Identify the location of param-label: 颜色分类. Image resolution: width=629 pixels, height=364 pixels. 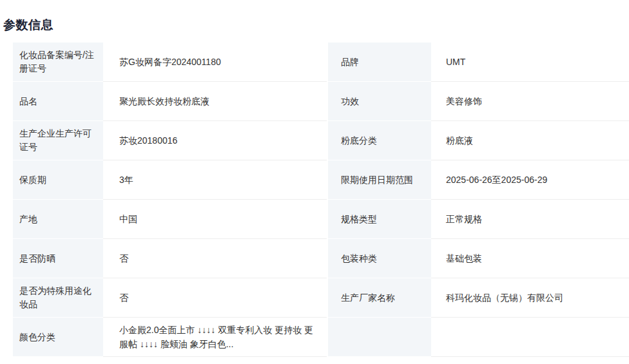
(58, 338).